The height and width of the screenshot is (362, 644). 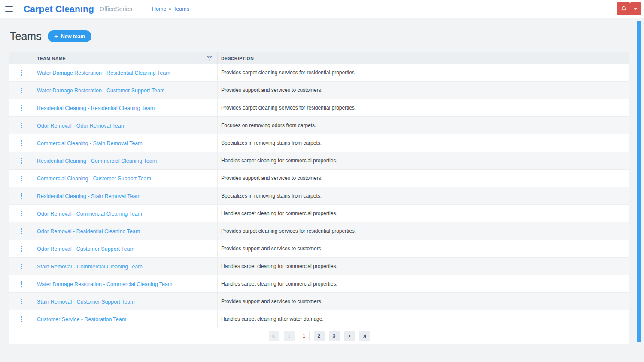 What do you see at coordinates (623, 9) in the screenshot?
I see `bell-icon` at bounding box center [623, 9].